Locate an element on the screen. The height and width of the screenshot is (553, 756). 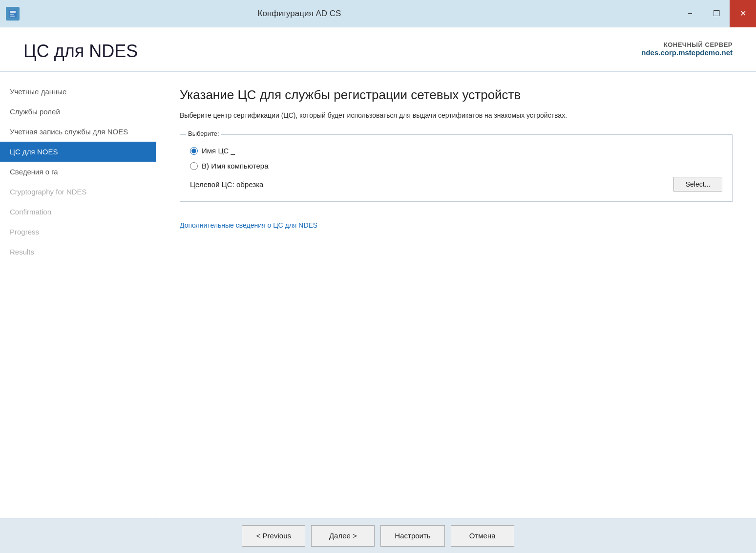
radio-computer-name-label: В) Имя компьютера is located at coordinates (235, 166).